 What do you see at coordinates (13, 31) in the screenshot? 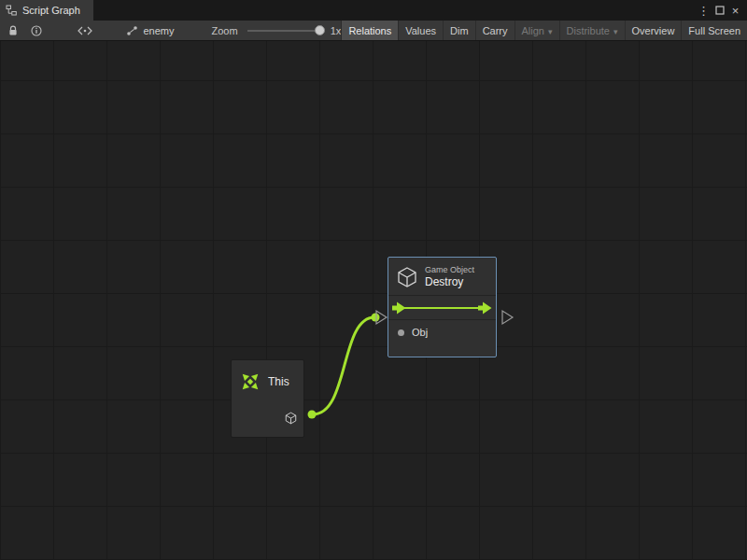
I see `lock-icon` at bounding box center [13, 31].